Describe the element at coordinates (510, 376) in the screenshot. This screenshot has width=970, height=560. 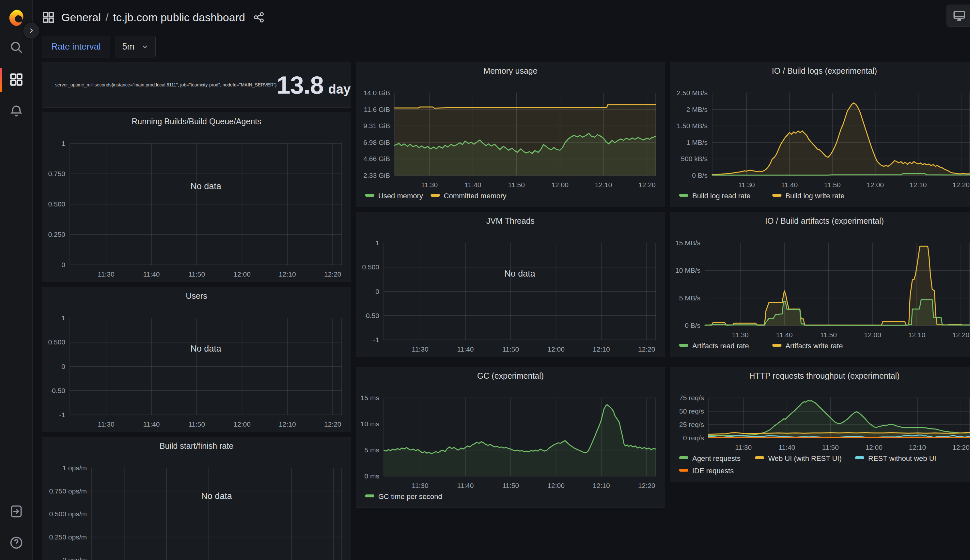
I see `panel-title: GC (experimental)` at that location.